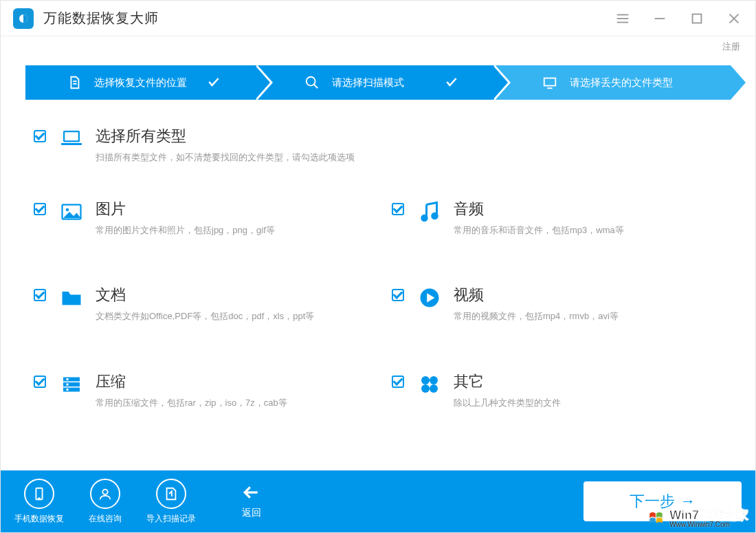 The height and width of the screenshot is (533, 756). What do you see at coordinates (430, 298) in the screenshot?
I see `play-icon` at bounding box center [430, 298].